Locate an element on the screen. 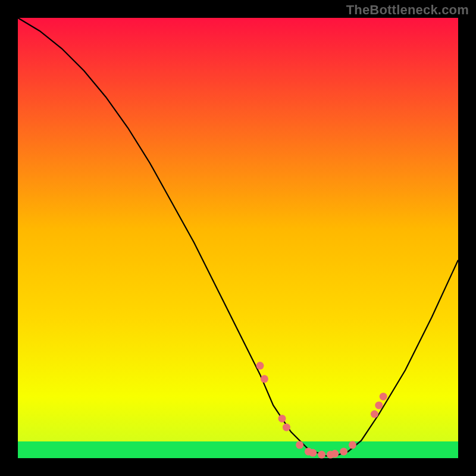 The width and height of the screenshot is (476, 476). optimal-zone-band is located at coordinates (238, 450).